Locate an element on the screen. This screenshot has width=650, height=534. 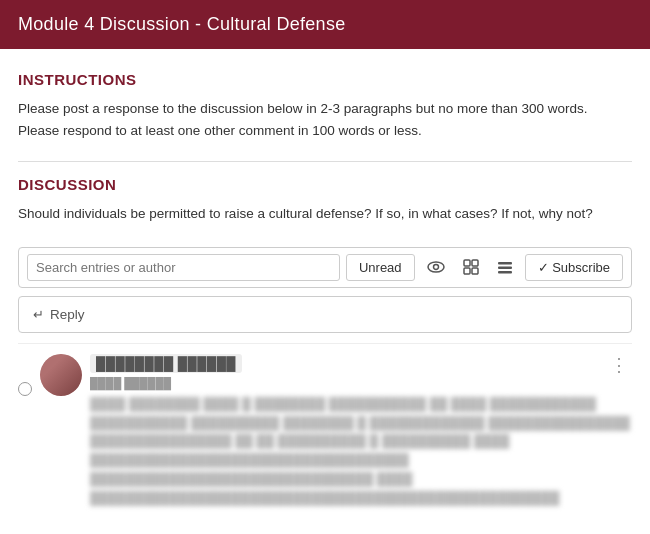
post-author-info: ████████ ██████ ████ ██████ is located at coordinates (166, 372).